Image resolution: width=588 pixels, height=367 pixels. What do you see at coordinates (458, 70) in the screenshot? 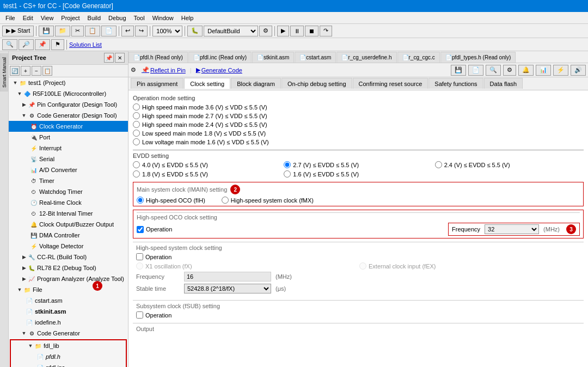
I see `action-toolbar-btn1: 💾` at bounding box center [458, 70].